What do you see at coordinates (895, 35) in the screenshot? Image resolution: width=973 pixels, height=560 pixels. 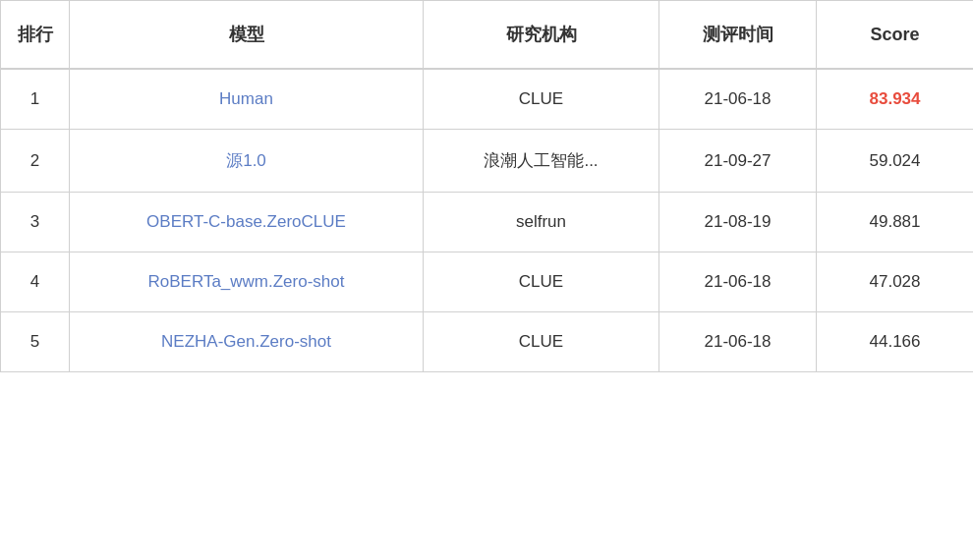 I see `header-score: Score` at bounding box center [895, 35].